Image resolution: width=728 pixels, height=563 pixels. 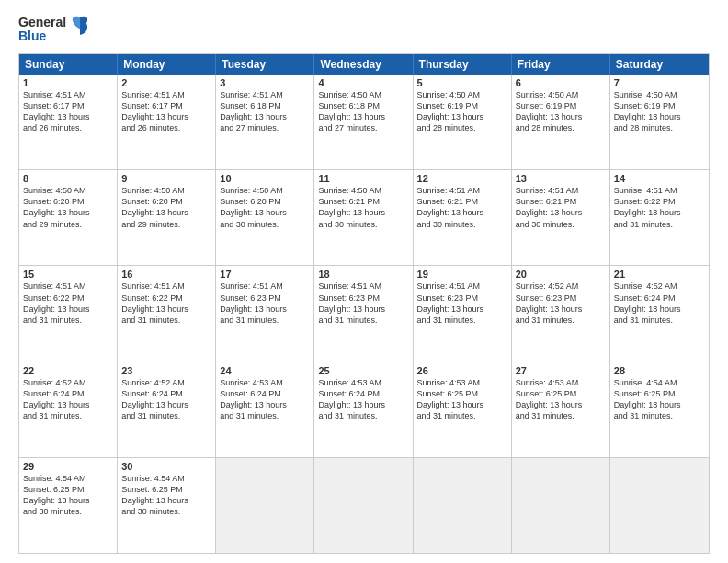 What do you see at coordinates (561, 274) in the screenshot?
I see `day-number: 20` at bounding box center [561, 274].